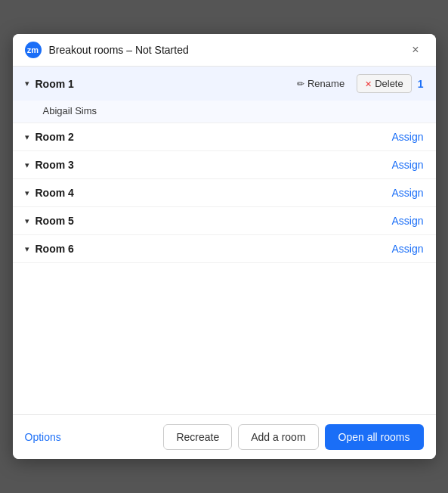 This screenshot has height=493, width=448. What do you see at coordinates (384, 83) in the screenshot?
I see `room1-delete-button: Delete` at bounding box center [384, 83].